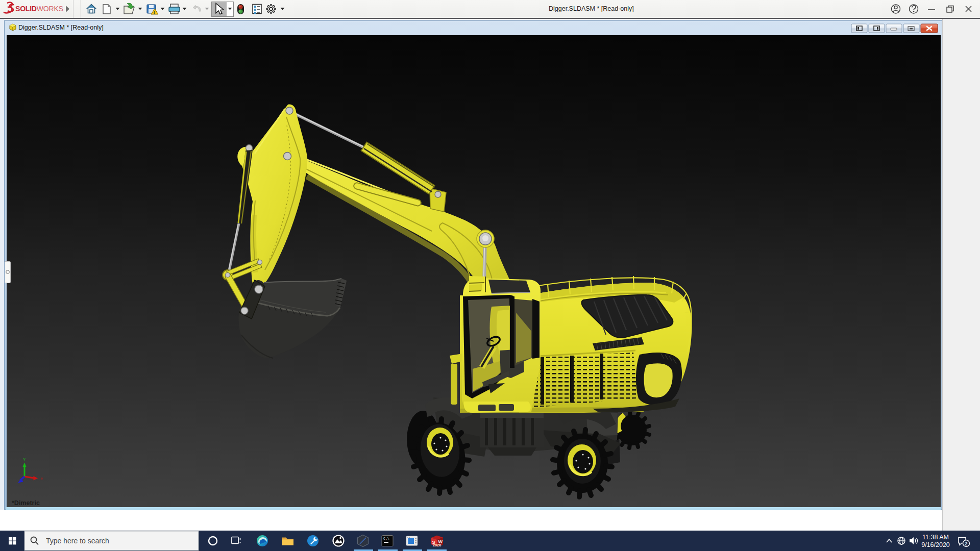 Image resolution: width=980 pixels, height=551 pixels. Describe the element at coordinates (437, 545) in the screenshot. I see `svg-text: 2020` at that location.